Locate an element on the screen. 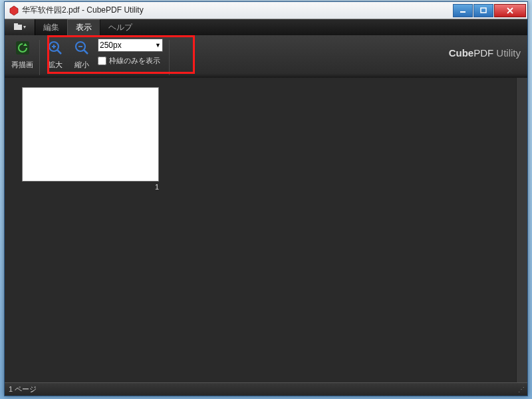  zoom-size-select: 250px ▼ is located at coordinates (130, 45).